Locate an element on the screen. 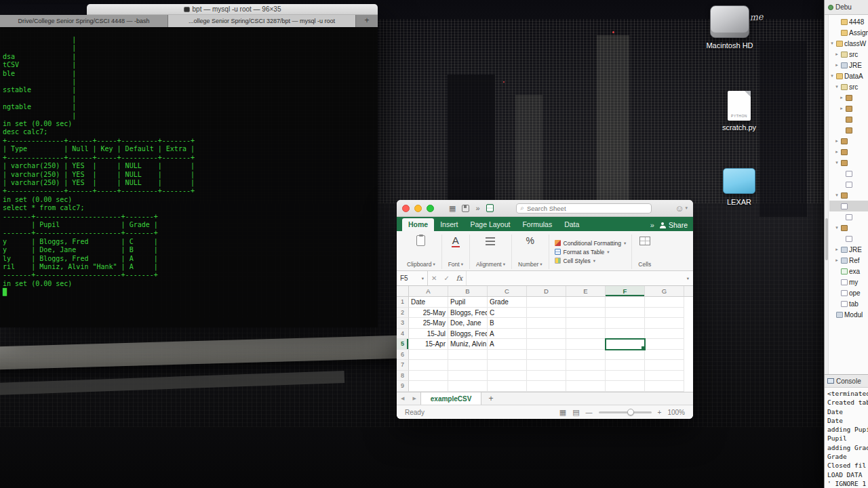  tree-item-modul: Modul is located at coordinates (849, 314).